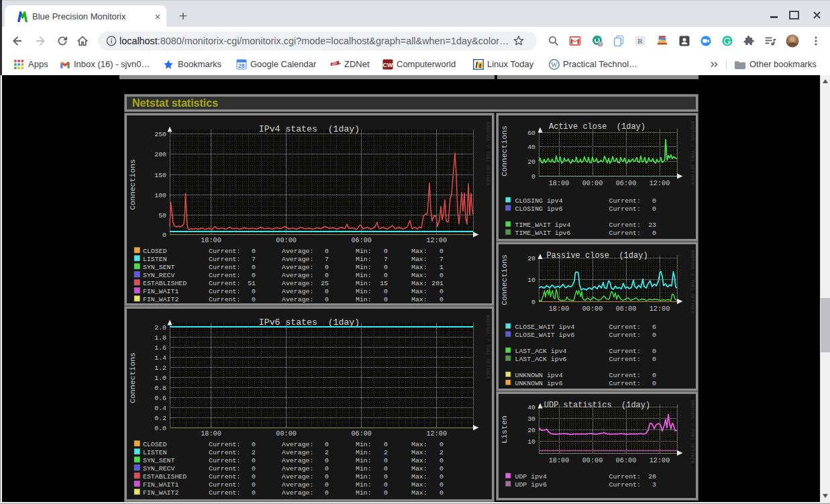 The height and width of the screenshot is (504, 830). I want to click on svg-text: Passive close (1day), so click(597, 256).